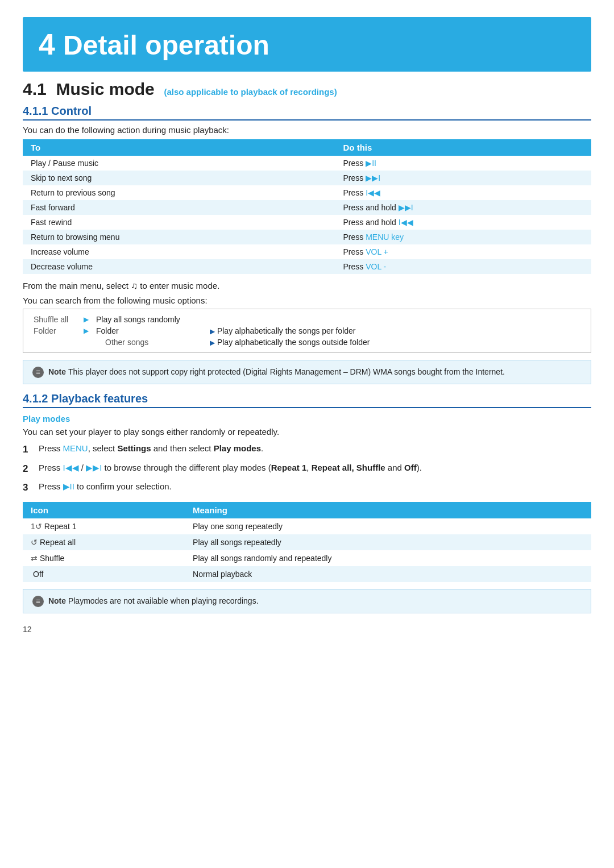 Image resolution: width=614 pixels, height=868 pixels. Describe the element at coordinates (307, 526) in the screenshot. I see `table-row: 1↺Repeat 1Play one song repeatedly` at that location.